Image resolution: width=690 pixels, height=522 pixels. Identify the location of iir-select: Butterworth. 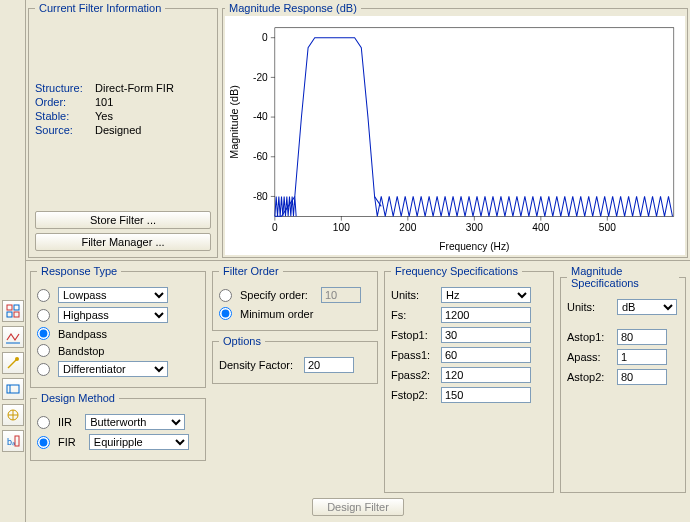
(135, 422).